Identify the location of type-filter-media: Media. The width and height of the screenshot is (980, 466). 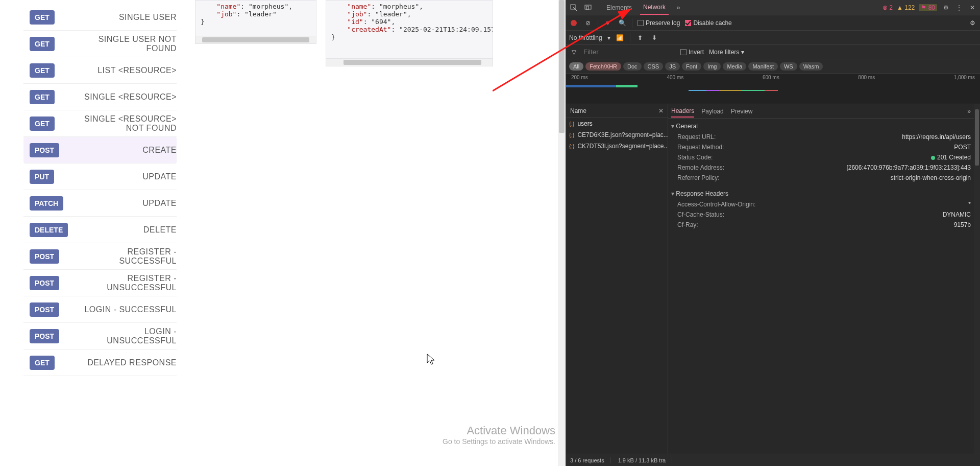
(734, 66).